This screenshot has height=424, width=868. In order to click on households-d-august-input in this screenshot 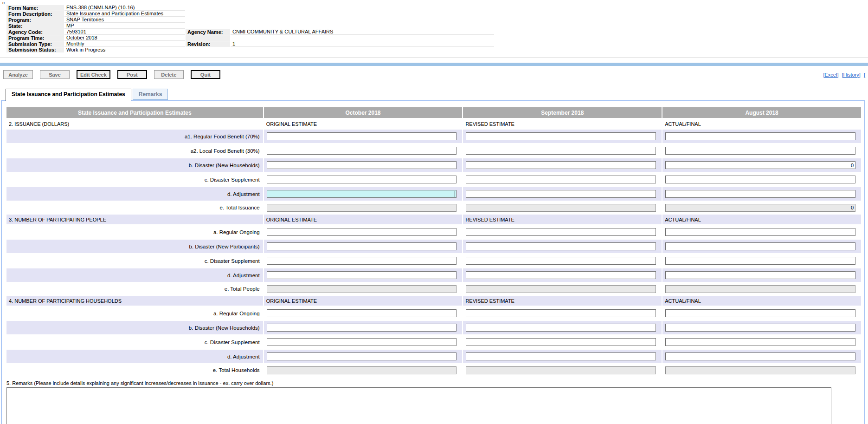, I will do `click(760, 357)`.